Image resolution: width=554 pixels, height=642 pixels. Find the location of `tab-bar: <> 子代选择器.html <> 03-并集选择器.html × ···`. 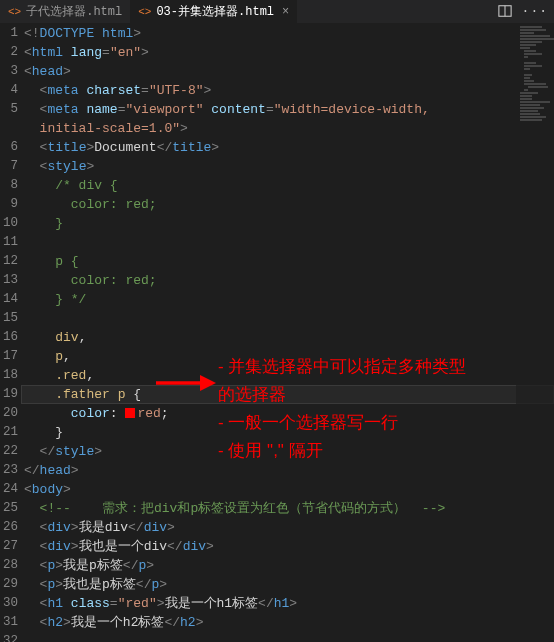

tab-bar: <> 子代选择器.html <> 03-并集选择器.html × ··· is located at coordinates (277, 12).